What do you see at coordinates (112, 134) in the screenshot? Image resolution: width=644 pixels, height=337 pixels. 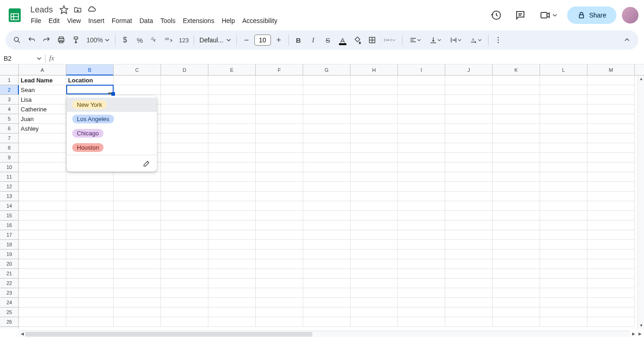 I see `dropdown-option: Chicago` at bounding box center [112, 134].